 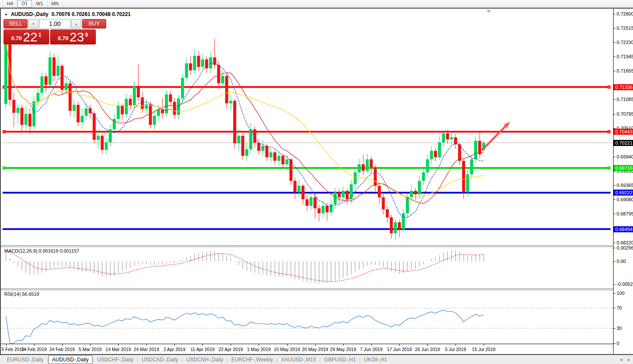 What do you see at coordinates (6, 14) in the screenshot?
I see `collapse-panel-icon: ▲` at bounding box center [6, 14].